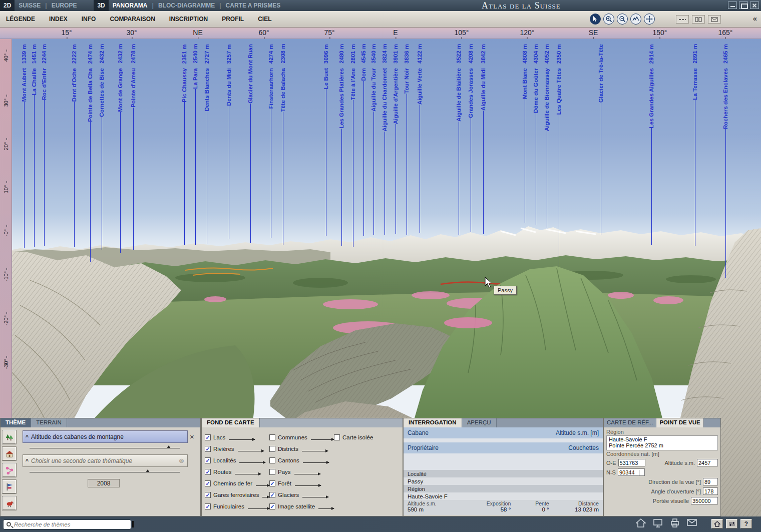 The image size is (761, 532). What do you see at coordinates (208, 460) in the screenshot?
I see `checkbox-localit-s: ✓` at bounding box center [208, 460].